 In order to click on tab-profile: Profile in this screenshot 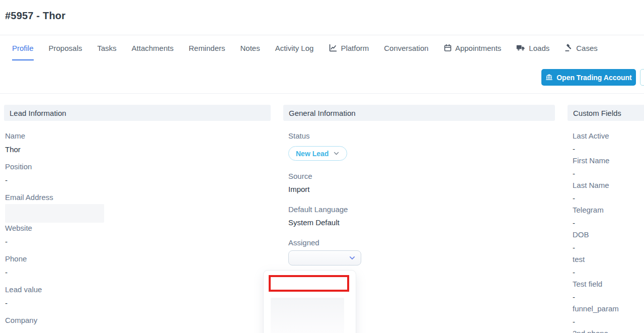, I will do `click(23, 48)`.